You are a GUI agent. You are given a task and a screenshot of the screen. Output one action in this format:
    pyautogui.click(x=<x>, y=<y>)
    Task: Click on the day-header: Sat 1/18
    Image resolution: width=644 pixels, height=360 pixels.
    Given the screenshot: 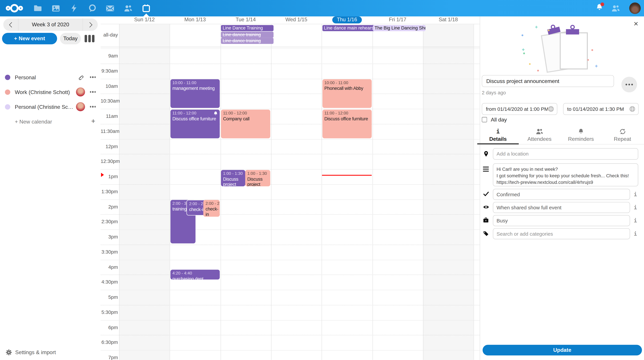 What is the action you would take?
    pyautogui.click(x=448, y=20)
    